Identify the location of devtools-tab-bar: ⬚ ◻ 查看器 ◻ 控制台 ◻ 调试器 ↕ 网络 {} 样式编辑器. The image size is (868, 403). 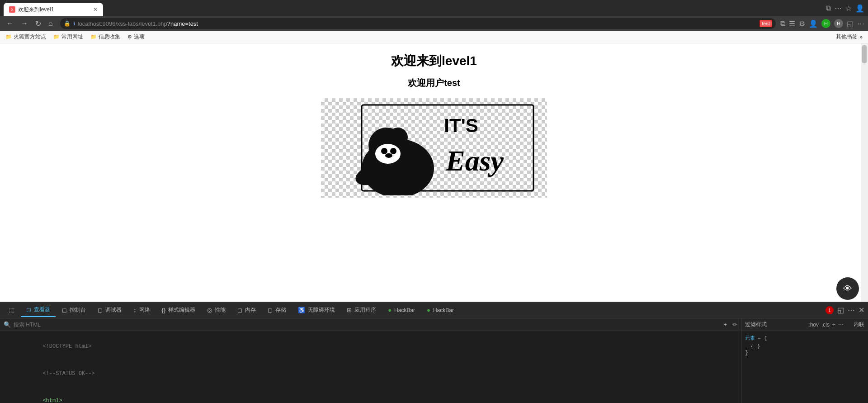
(434, 310).